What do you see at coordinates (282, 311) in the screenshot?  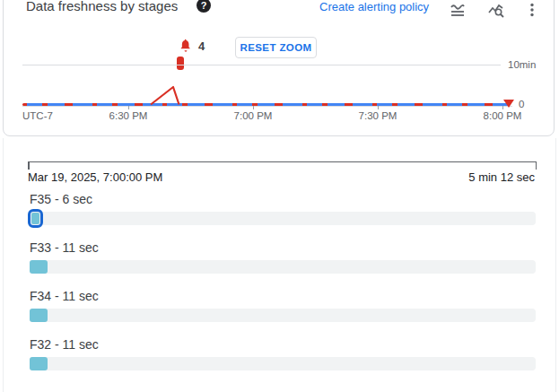 I see `stage-row-f34: F34 - 11 sec` at bounding box center [282, 311].